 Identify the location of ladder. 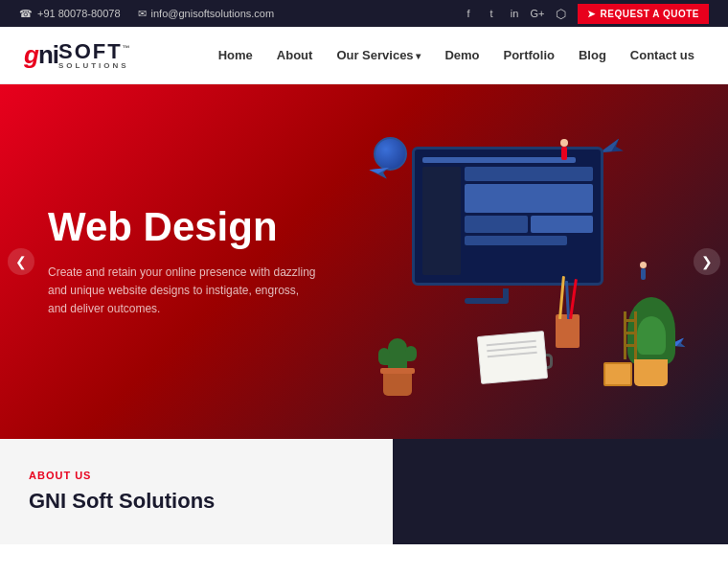
(630, 335).